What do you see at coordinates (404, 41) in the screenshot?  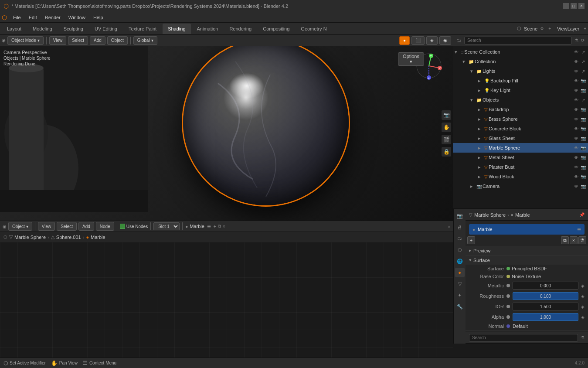 I see `render-preview-btn: ●` at bounding box center [404, 41].